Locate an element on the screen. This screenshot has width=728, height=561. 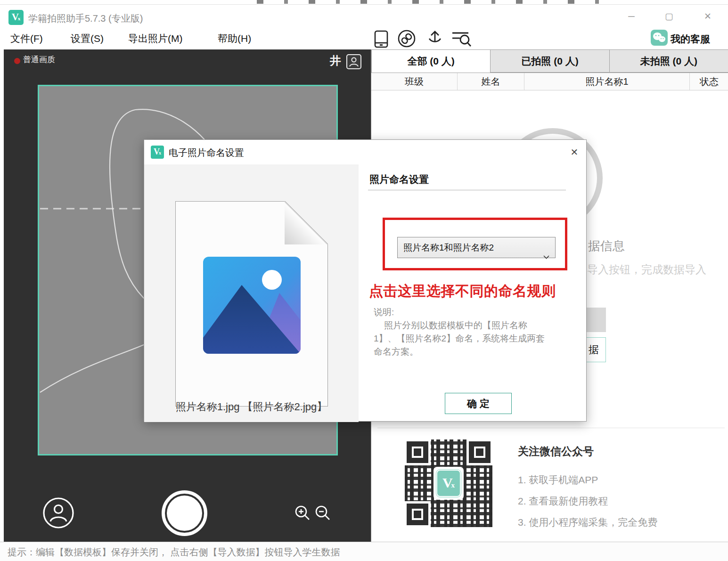
title-bar: Vx 学籍拍照助手5.7.3 (专业版) ─ ▢ ✕ is located at coordinates (364, 16).